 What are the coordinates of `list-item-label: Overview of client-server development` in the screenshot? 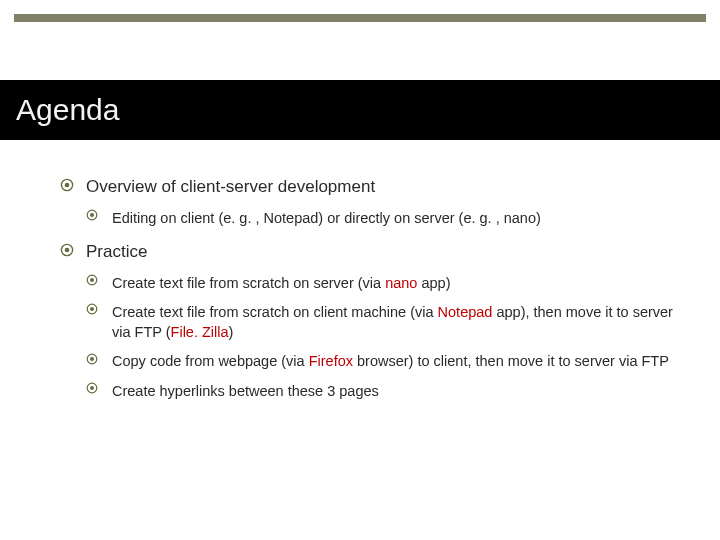 It's located at (230, 186).